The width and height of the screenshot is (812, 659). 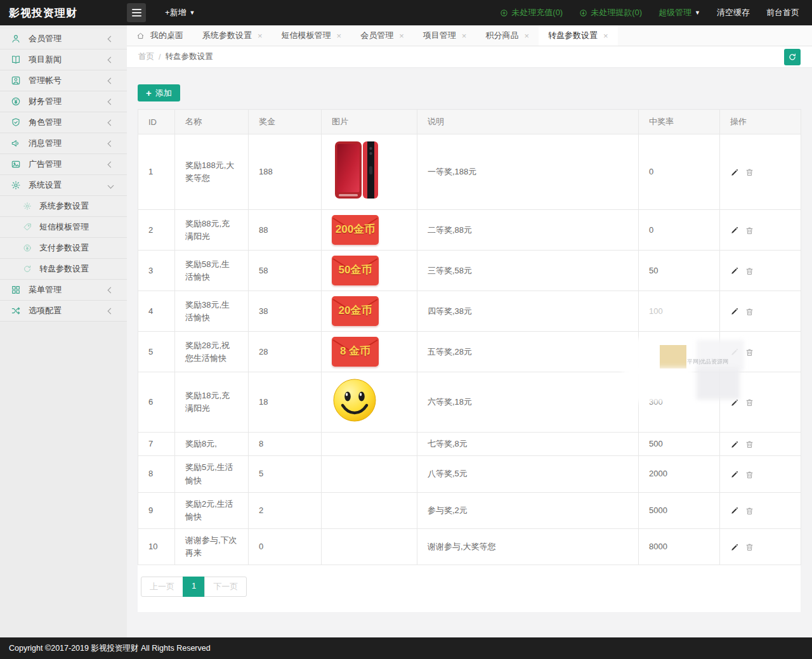 What do you see at coordinates (45, 185) in the screenshot?
I see `sidebar-item-label: 系统设置` at bounding box center [45, 185].